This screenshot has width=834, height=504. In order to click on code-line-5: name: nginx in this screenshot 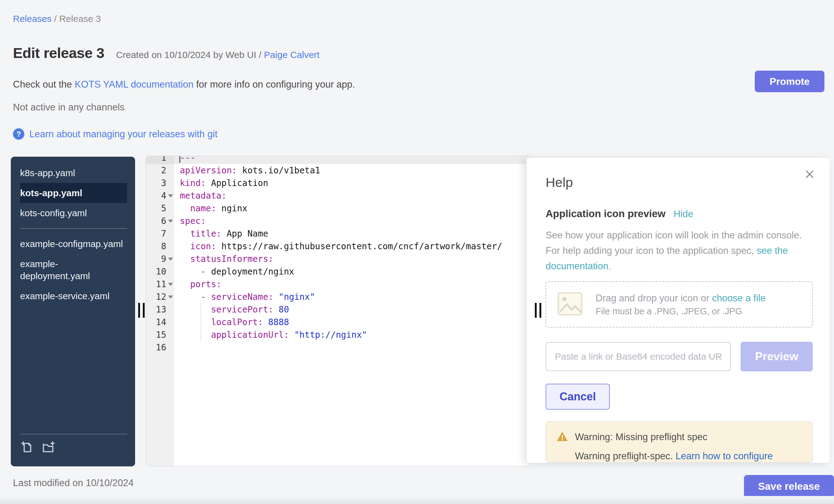, I will do `click(352, 209)`.